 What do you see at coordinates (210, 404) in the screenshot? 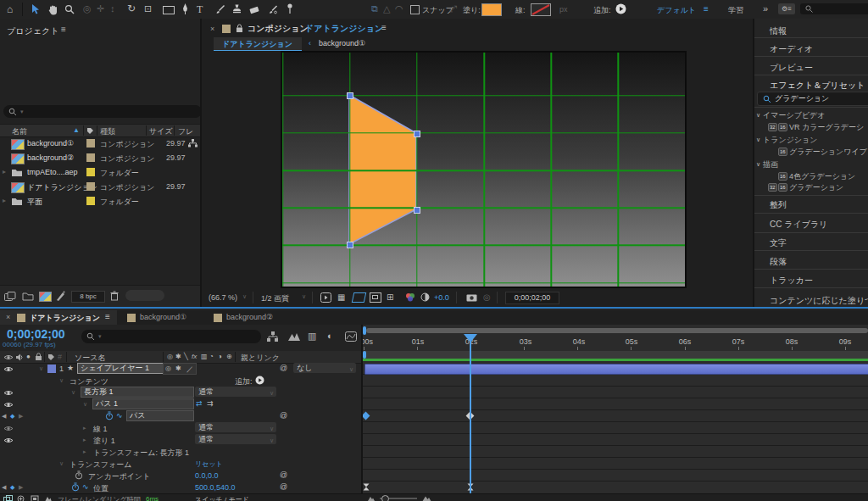
I see `path-merge-icon: ⇉` at bounding box center [210, 404].